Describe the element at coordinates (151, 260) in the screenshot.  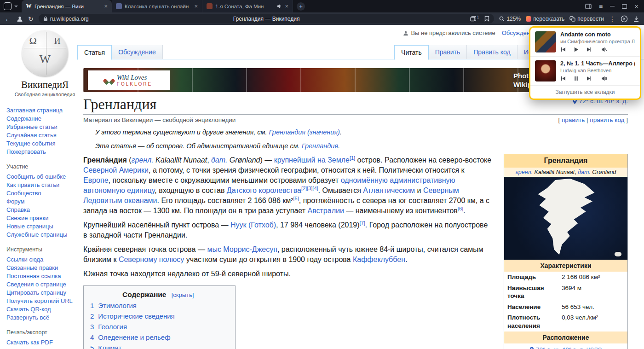
I see `wiki-link: Северному полюсу` at that location.